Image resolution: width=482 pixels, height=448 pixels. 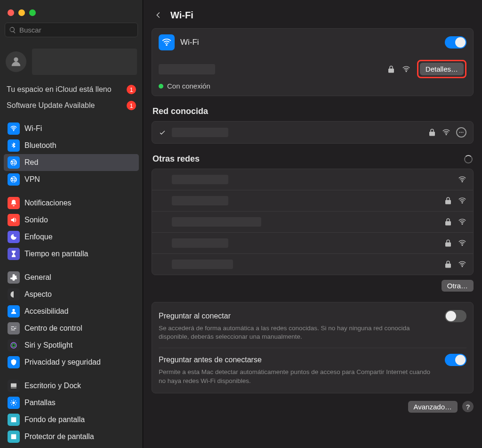 What do you see at coordinates (14, 386) in the screenshot?
I see `dock-icon` at bounding box center [14, 386].